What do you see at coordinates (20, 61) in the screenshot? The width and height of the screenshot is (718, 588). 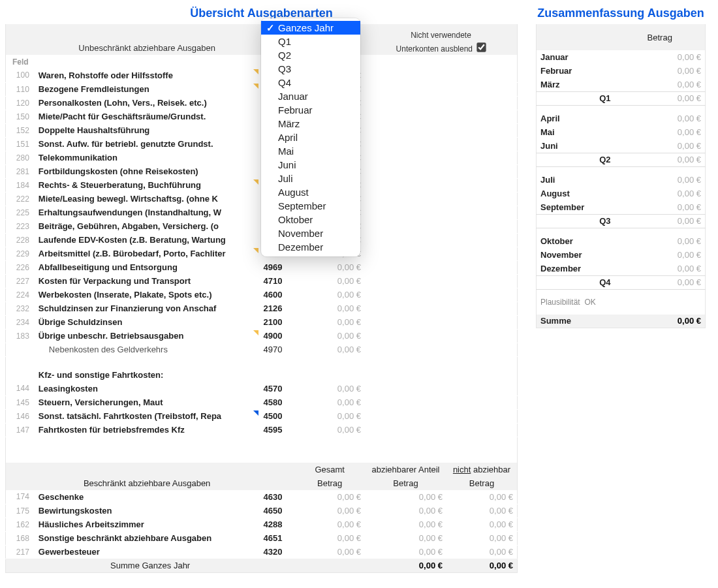 I see `feld-column-label: Feld` at bounding box center [20, 61].